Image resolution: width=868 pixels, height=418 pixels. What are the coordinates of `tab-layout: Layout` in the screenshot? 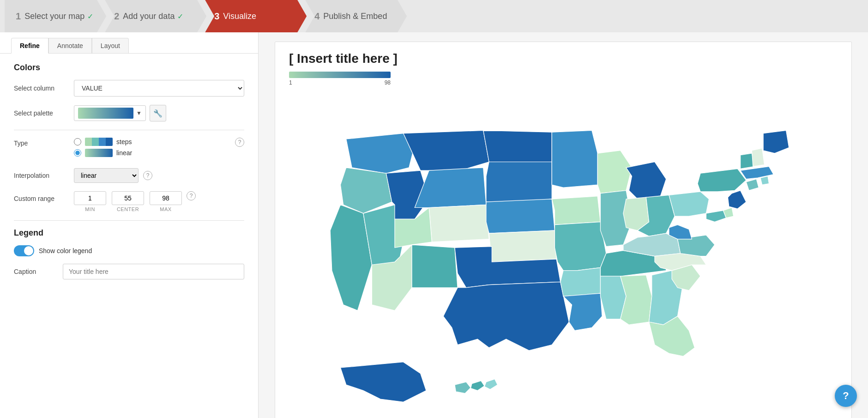 It's located at (110, 45).